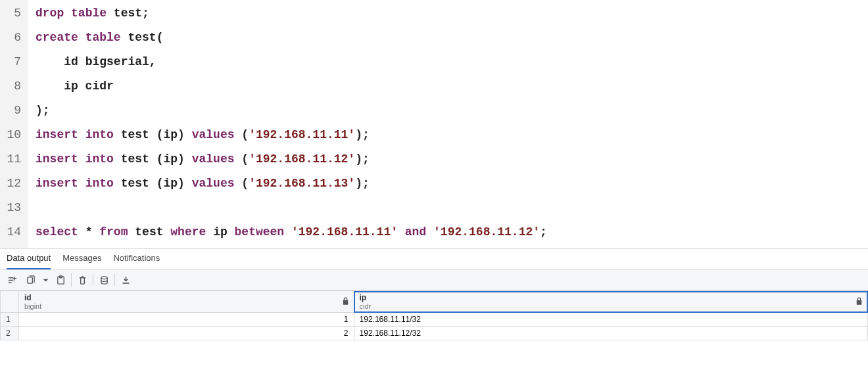  I want to click on save-data-button, so click(104, 280).